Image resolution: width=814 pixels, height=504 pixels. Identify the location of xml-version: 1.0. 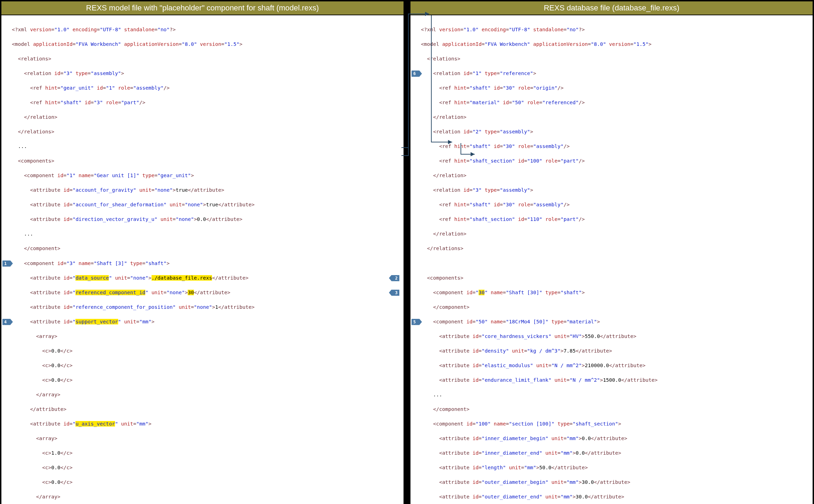
(62, 30).